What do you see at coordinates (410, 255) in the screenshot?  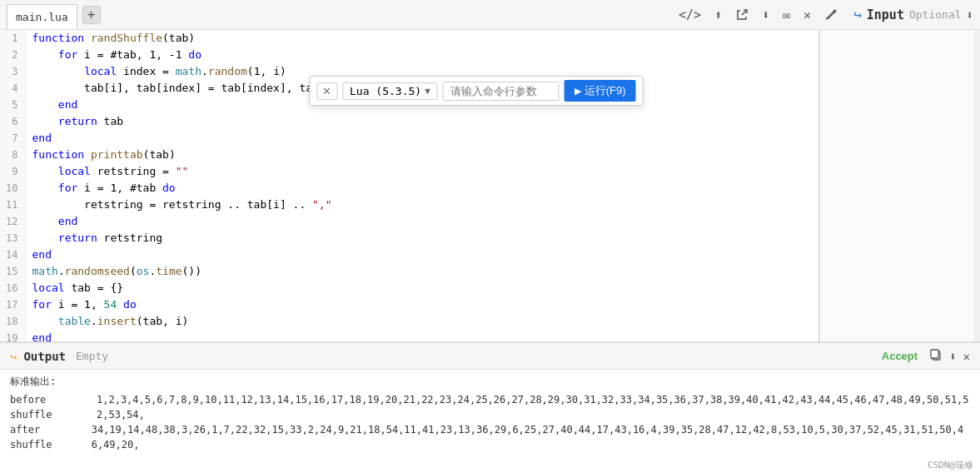 I see `table-row: 14end` at bounding box center [410, 255].